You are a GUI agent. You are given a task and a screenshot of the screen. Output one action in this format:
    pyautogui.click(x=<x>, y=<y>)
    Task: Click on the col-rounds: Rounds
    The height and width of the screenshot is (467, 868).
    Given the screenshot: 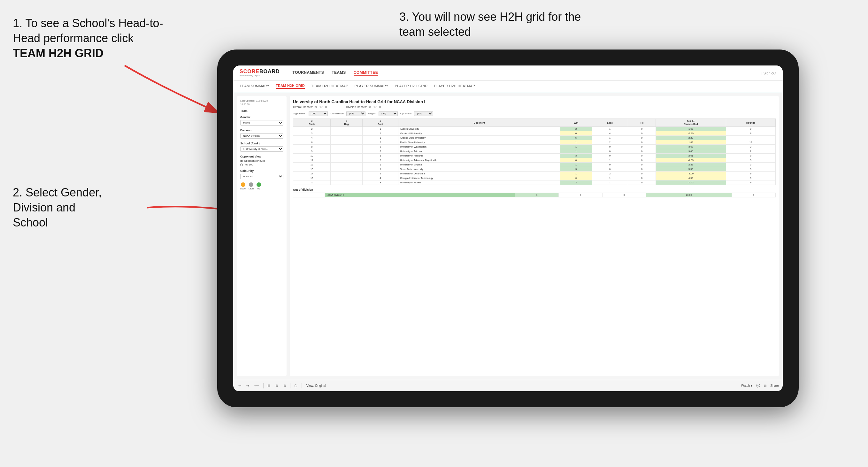 What is the action you would take?
    pyautogui.click(x=751, y=123)
    